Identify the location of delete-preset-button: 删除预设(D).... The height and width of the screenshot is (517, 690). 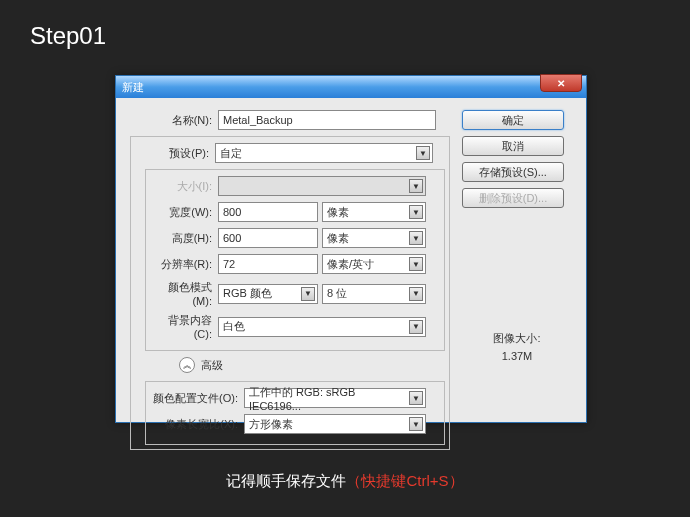
(513, 198).